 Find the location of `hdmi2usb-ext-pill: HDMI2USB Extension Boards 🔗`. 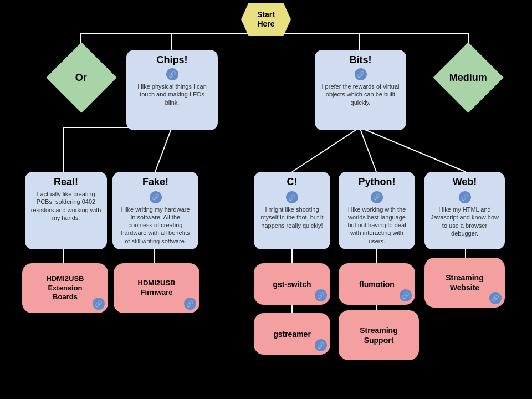

hdmi2usb-ext-pill: HDMI2USB Extension Boards 🔗 is located at coordinates (65, 288).